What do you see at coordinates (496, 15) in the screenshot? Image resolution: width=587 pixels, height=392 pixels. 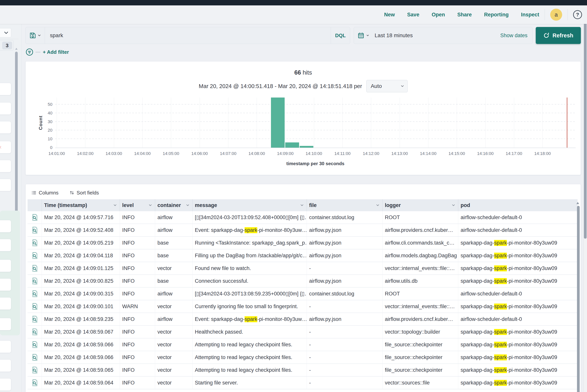 I see `nav-reporting: Reporting` at bounding box center [496, 15].